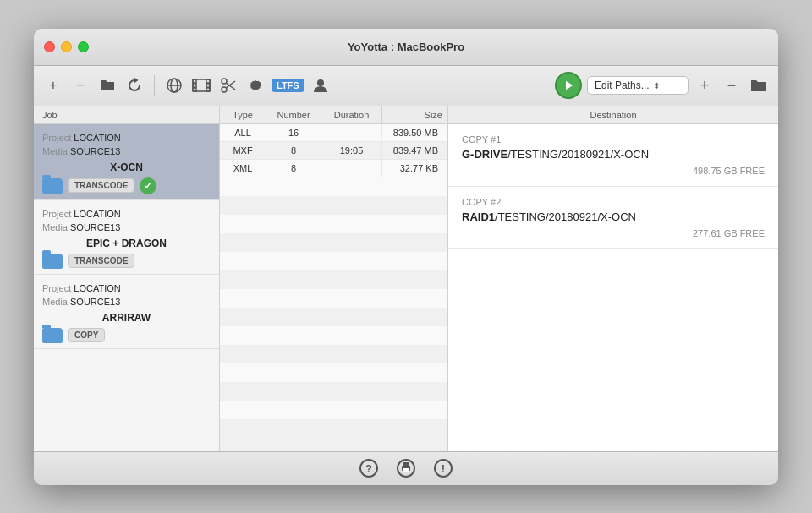 Image resolution: width=812 pixels, height=513 pixels. Describe the element at coordinates (443, 468) in the screenshot. I see `alert-icon: !` at that location.